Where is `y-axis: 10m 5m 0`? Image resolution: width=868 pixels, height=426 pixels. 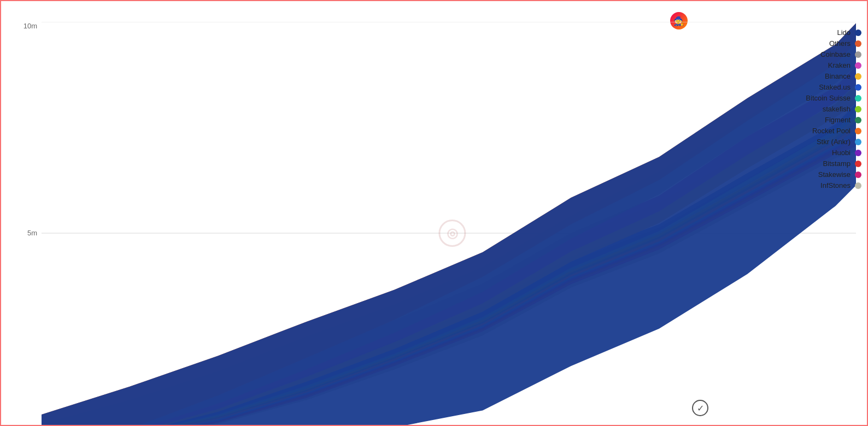
y-axis: 10m 5m 0 is located at coordinates (28, 224).